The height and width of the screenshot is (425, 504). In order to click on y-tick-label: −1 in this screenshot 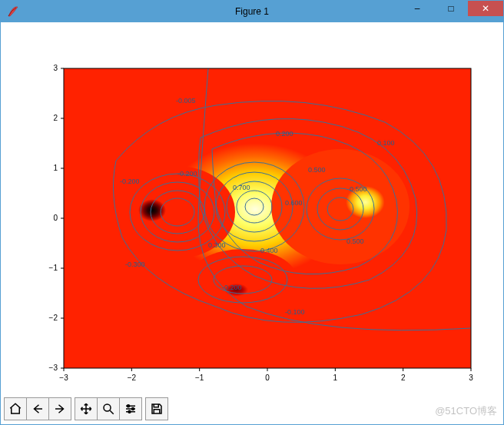, I will do `click(54, 267)`.